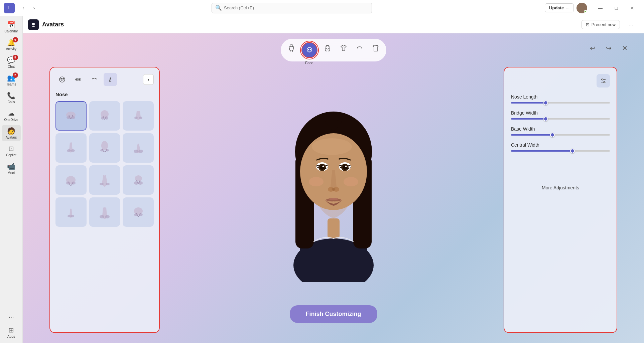  I want to click on sidebar-item-copilot: ⊡ Copilot, so click(11, 151).